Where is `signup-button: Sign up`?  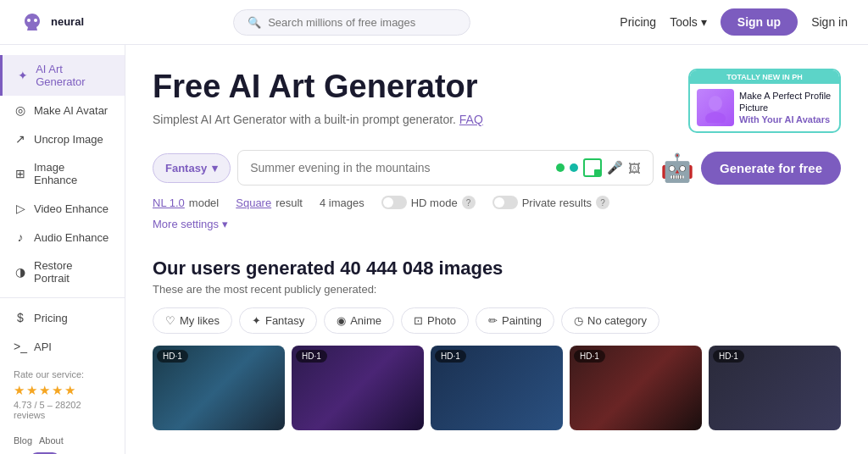 signup-button: Sign up is located at coordinates (760, 22).